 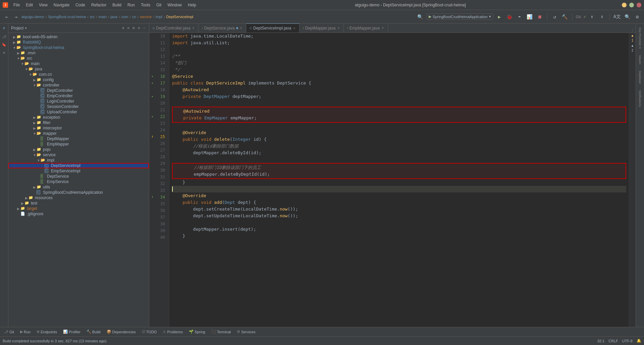 I want to click on bottom-tab-spring: 🌱 Spring, so click(x=197, y=332).